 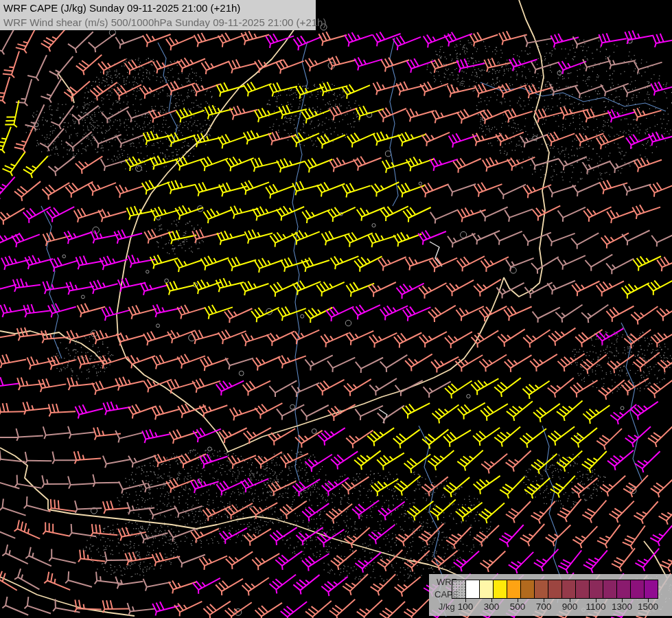 I want to click on map-title-block: WRF CAPE (J/kg) Sunday 09-11-2025 21:00 …, so click(x=158, y=15).